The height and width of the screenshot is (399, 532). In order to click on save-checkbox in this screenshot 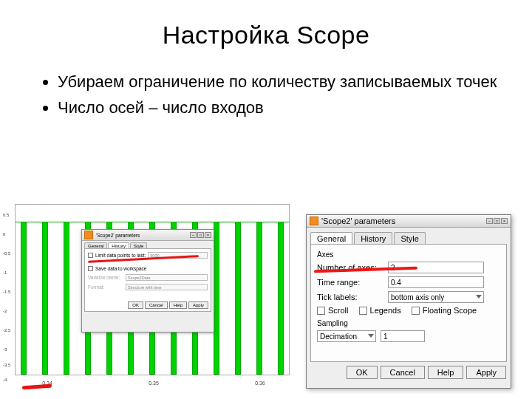, I will do `click(90, 269)`.